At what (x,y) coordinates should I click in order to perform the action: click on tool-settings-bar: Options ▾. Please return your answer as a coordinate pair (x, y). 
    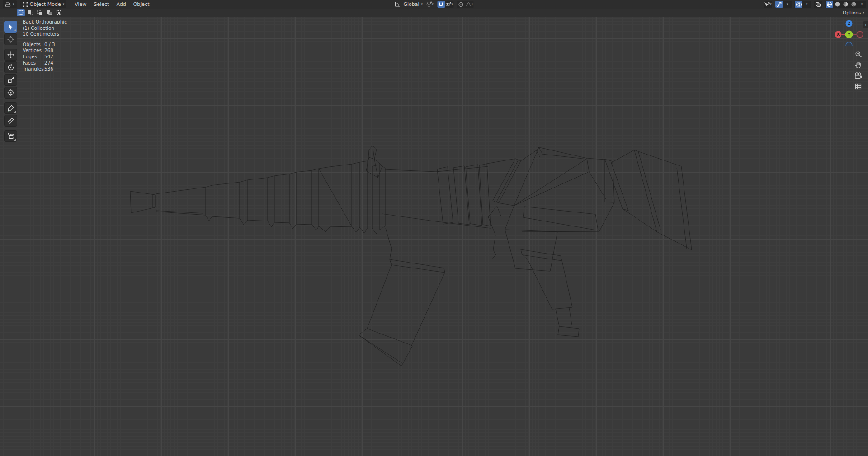
    Looking at the image, I should click on (434, 13).